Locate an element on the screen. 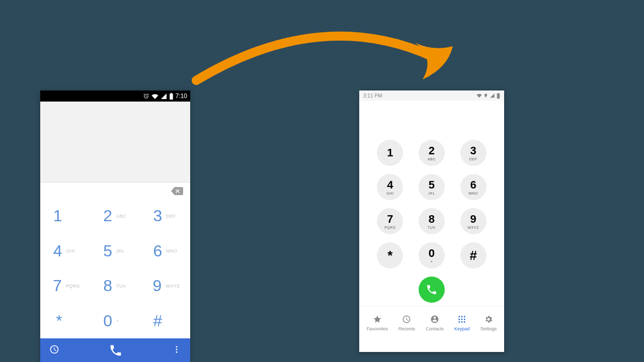 Image resolution: width=644 pixels, height=362 pixels. key-digit: 3 is located at coordinates (473, 151).